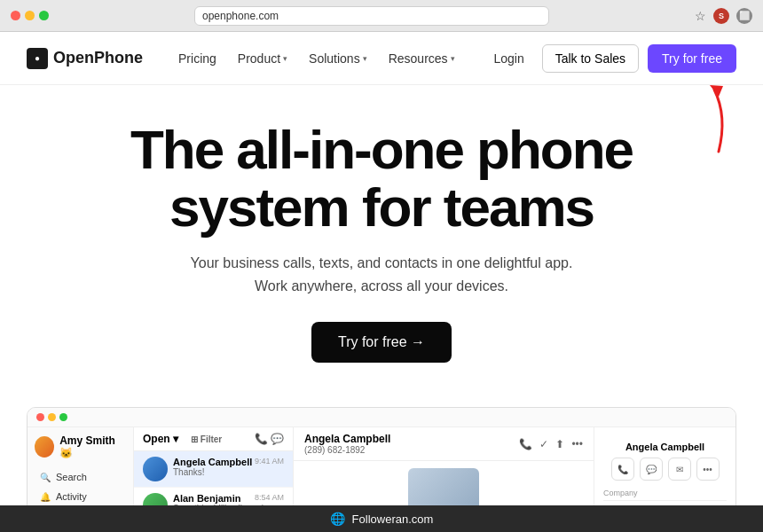  Describe the element at coordinates (348, 439) in the screenshot. I see `chat-contact-name: Angela Campbell` at that location.